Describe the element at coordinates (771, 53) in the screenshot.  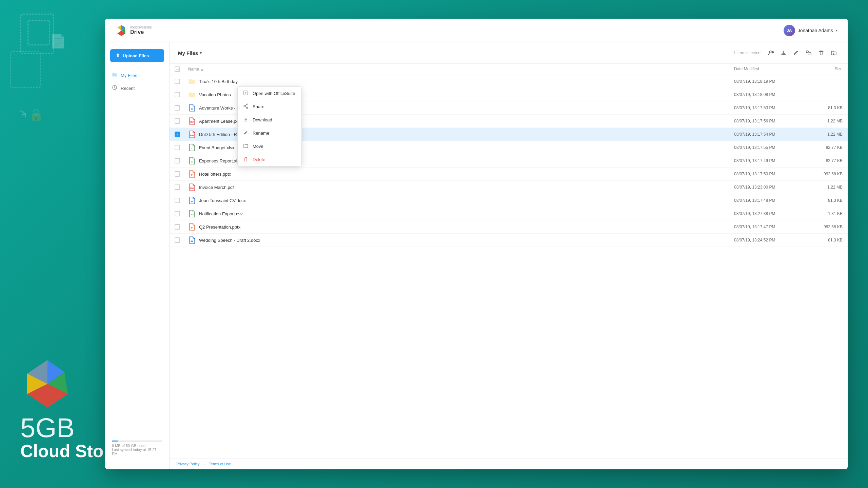
I see `share-toolbar-button` at that location.